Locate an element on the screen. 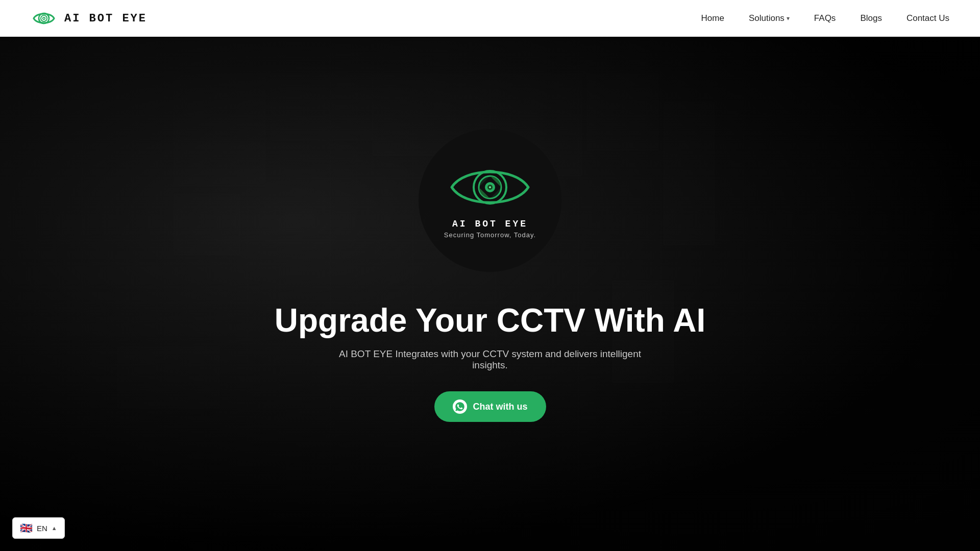  hero-brand-name: AI BOT EYE is located at coordinates (490, 224).